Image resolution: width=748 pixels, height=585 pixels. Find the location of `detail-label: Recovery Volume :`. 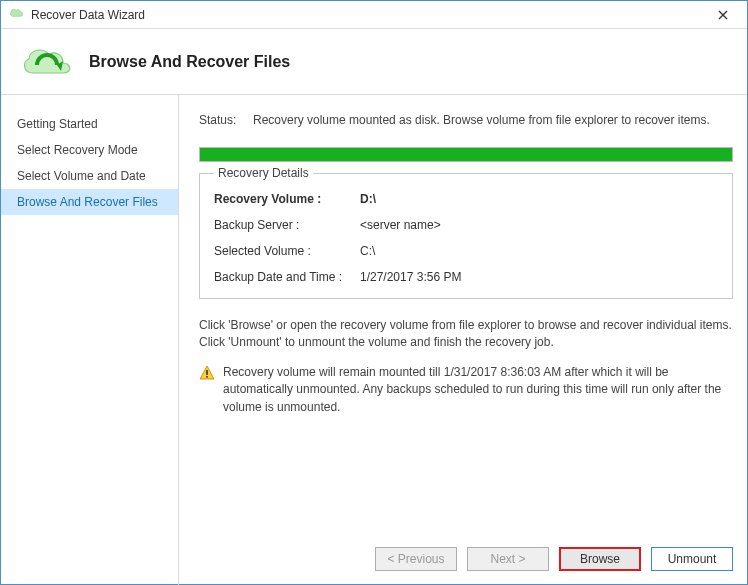

detail-label: Recovery Volume : is located at coordinates (287, 199).